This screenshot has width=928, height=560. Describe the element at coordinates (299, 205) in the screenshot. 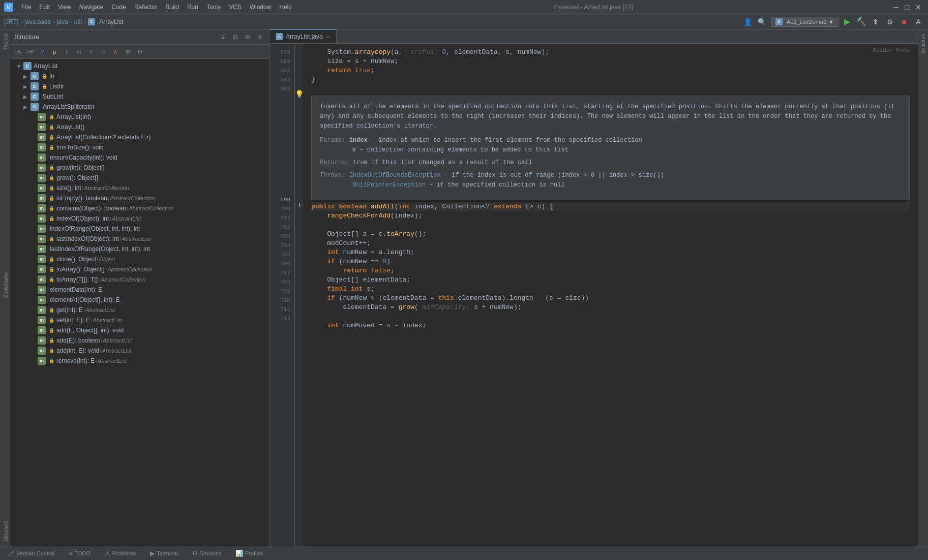

I see `gutter-marker-699: ⬆ ⬇ ⌐` at that location.